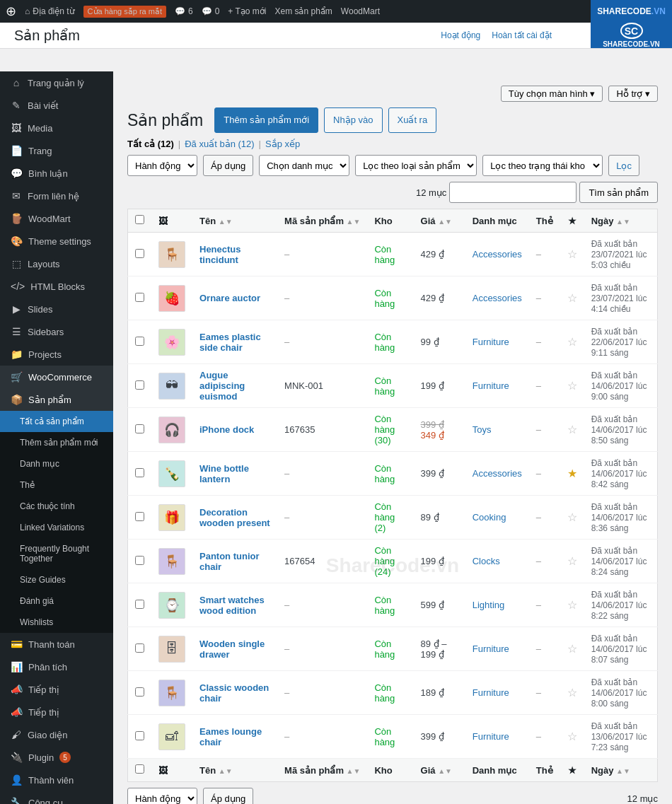 The height and width of the screenshot is (804, 672). I want to click on sidebar-item-thanh-toan: 💳 Thanh toán, so click(57, 644).